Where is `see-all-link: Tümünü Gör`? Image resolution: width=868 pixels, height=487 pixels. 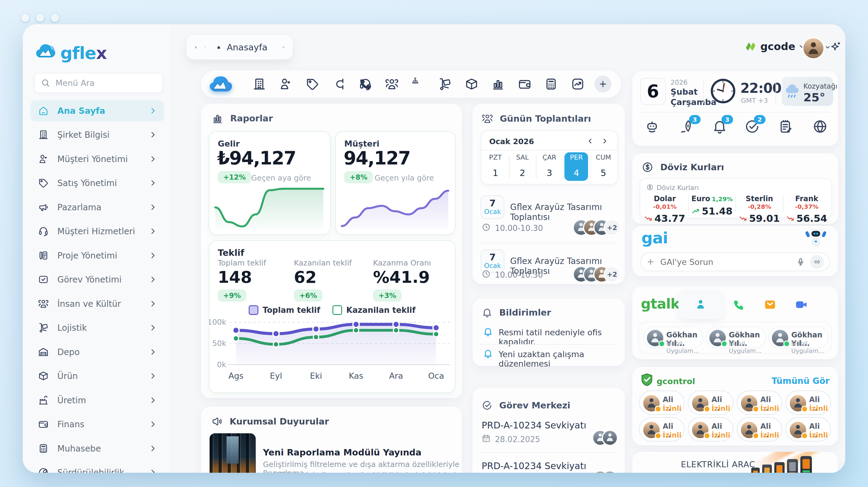
see-all-link: Tümünü Gör is located at coordinates (801, 381).